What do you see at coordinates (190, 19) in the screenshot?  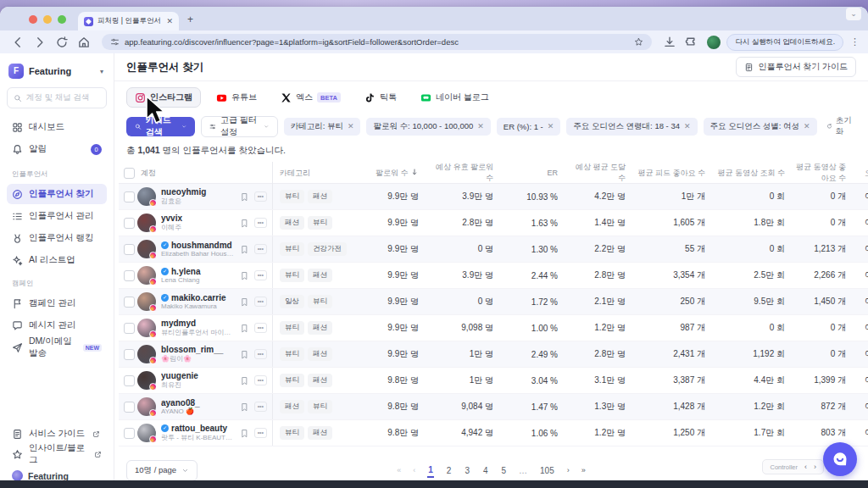 I see `new-tab-button: +` at bounding box center [190, 19].